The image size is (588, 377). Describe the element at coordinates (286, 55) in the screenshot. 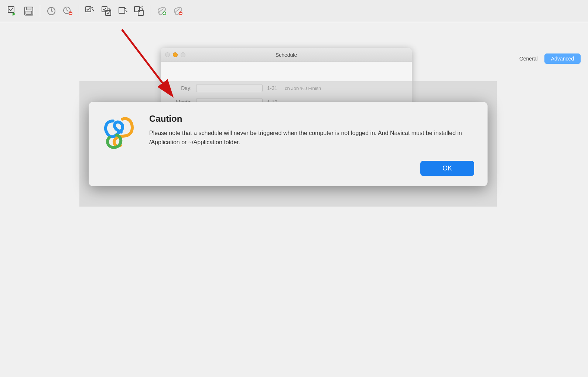

I see `schedule-title: Schedule` at that location.